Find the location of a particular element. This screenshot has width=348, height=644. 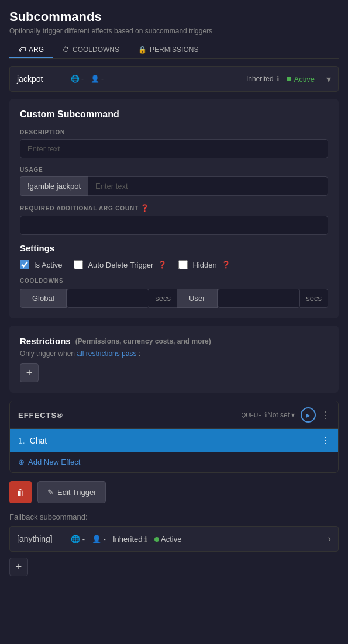

cooldowns-row: Global secs User secs is located at coordinates (174, 298).